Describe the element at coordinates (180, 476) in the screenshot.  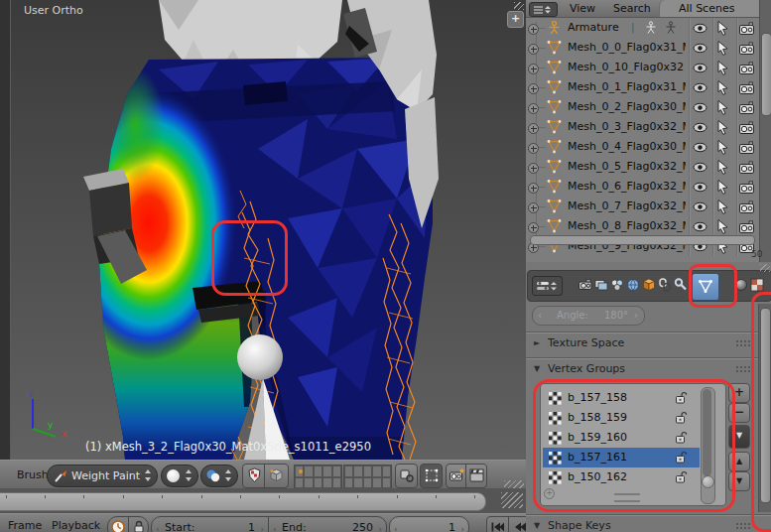
I see `brush-shape-selector` at that location.